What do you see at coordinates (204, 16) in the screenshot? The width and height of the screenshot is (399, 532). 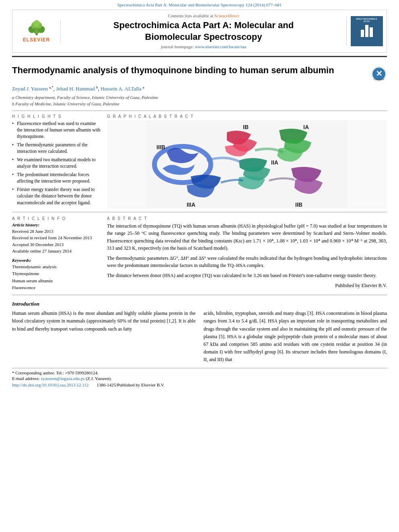 I see `science-direct-info: Contents lists available at ScienceDirec…` at bounding box center [204, 16].